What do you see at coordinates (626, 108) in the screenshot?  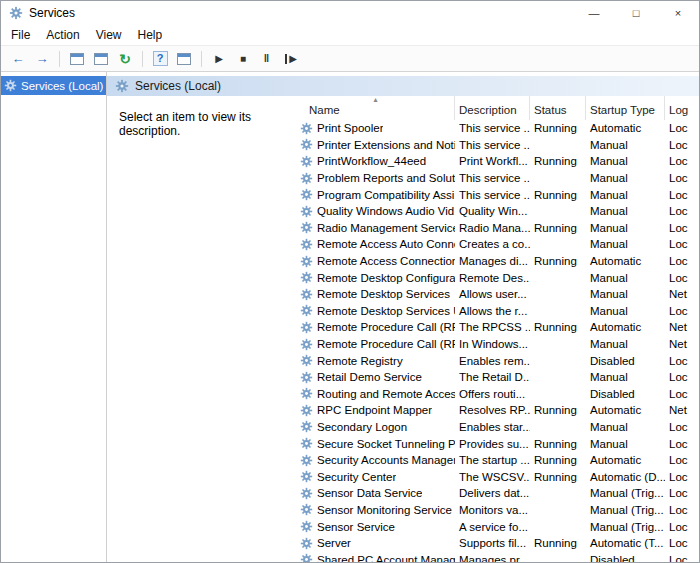 I see `column-header-startup-type: Startup Type` at bounding box center [626, 108].